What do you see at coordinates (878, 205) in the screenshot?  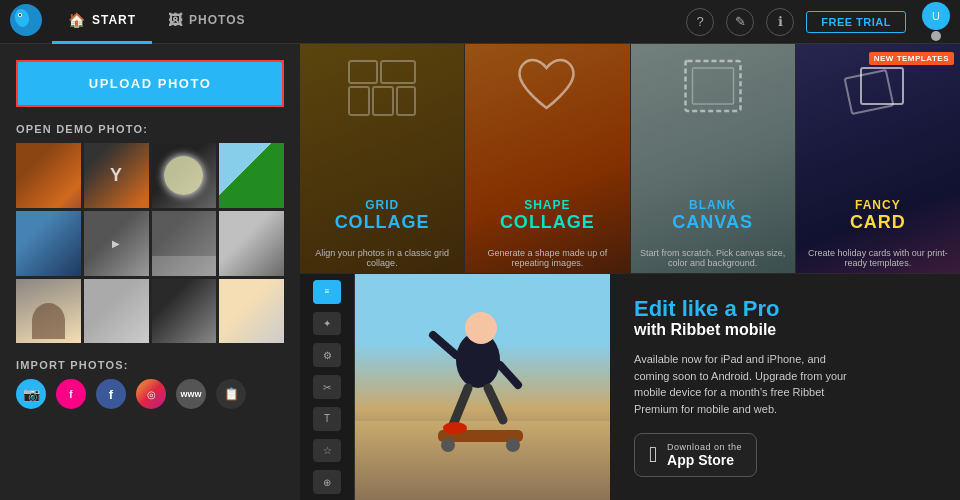 I see `fancy-card-line1: FANCY` at bounding box center [878, 205].